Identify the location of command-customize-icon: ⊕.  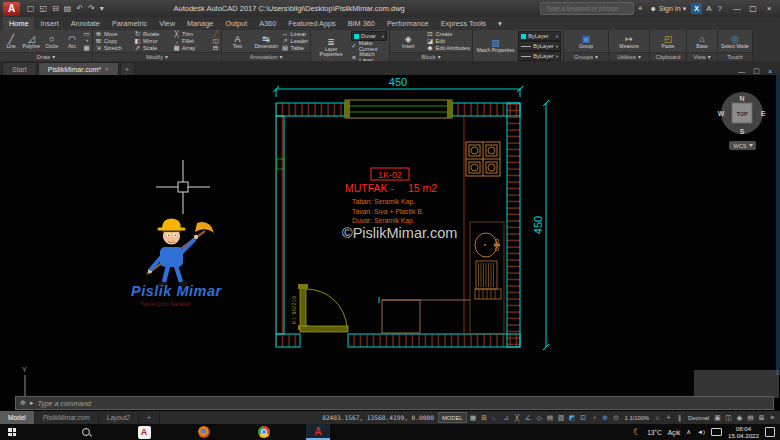
(23, 403).